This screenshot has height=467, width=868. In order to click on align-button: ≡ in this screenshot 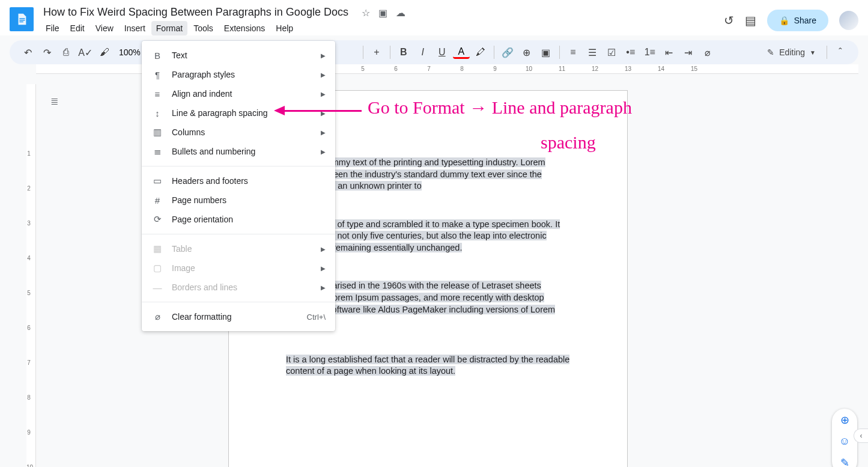, I will do `click(573, 52)`.